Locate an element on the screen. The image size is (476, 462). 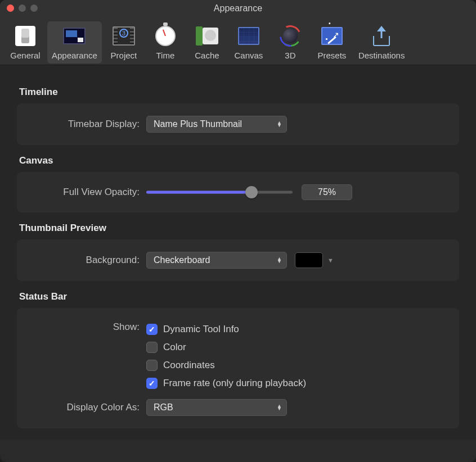
slider-fill is located at coordinates (199, 192).